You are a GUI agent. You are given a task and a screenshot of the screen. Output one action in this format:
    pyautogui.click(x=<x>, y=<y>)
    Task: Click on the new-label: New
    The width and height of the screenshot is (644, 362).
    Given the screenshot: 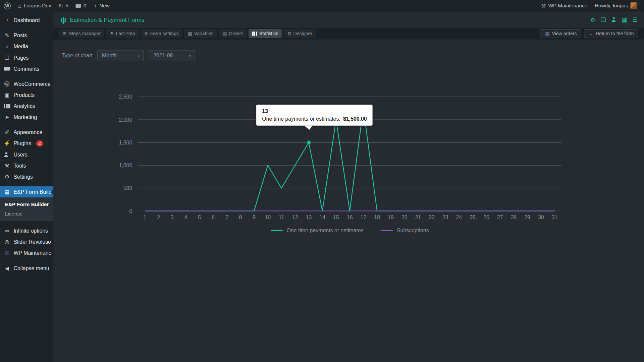 What is the action you would take?
    pyautogui.click(x=105, y=6)
    